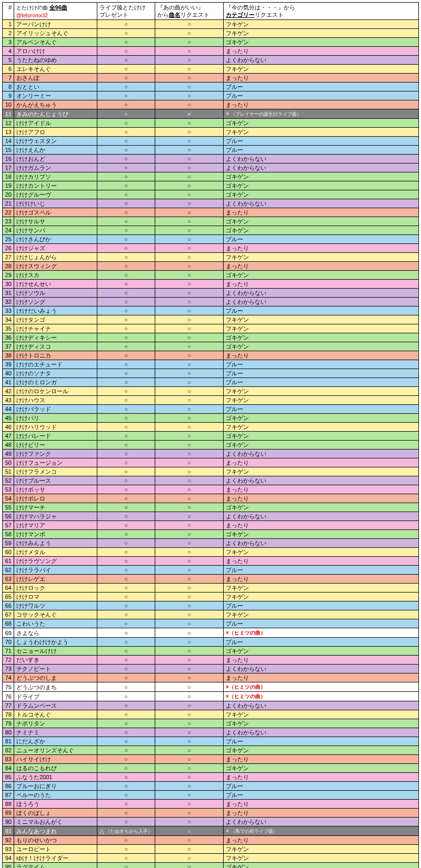 The image size is (421, 868). What do you see at coordinates (8, 222) in the screenshot?
I see `cell-num: 23` at bounding box center [8, 222].